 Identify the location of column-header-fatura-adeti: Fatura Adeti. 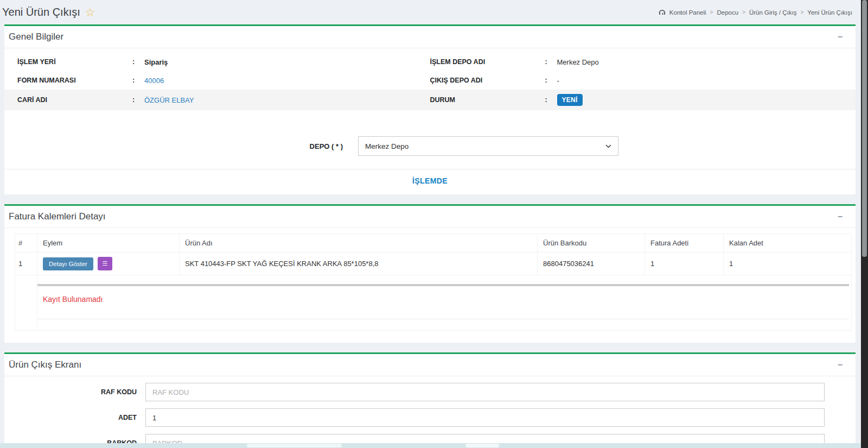
(685, 243).